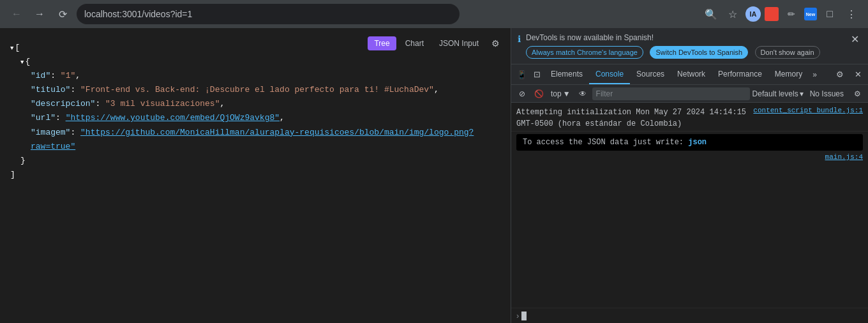 This screenshot has width=868, height=323. I want to click on dismiss-button: Don't show again, so click(788, 52).